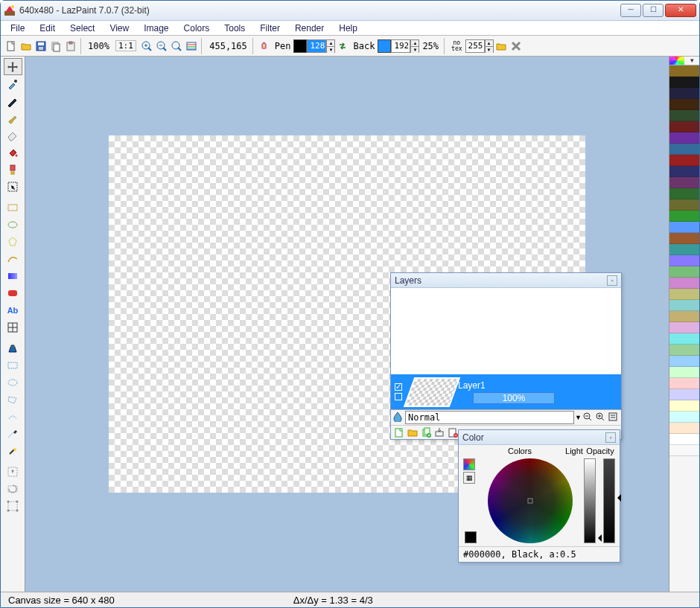 Image resolution: width=700 pixels, height=608 pixels. I want to click on pen-tool, so click(13, 101).